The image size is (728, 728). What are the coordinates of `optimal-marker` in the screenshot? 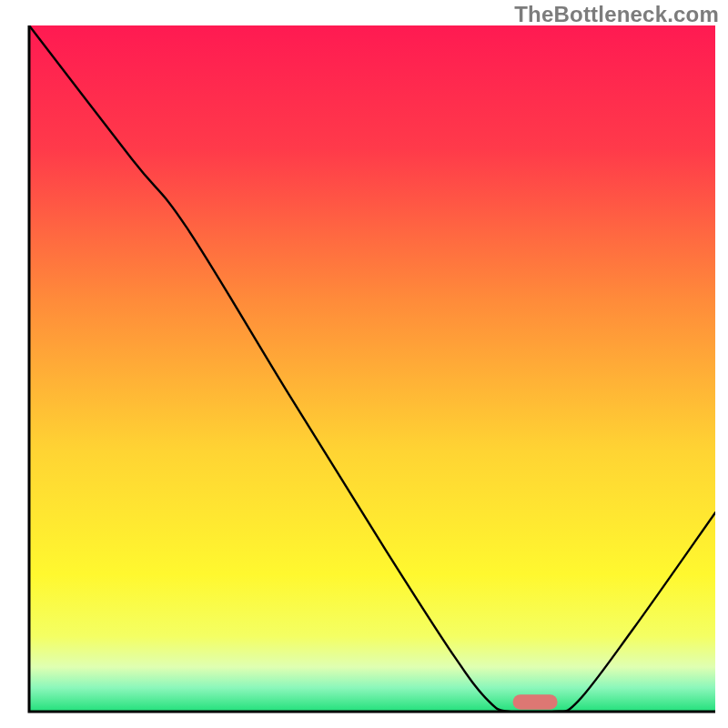 It's located at (535, 703).